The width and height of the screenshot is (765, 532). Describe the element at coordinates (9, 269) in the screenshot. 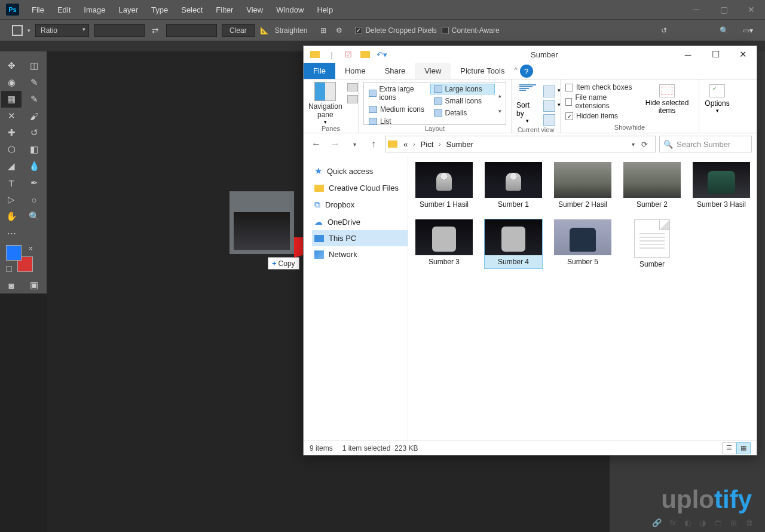

I see `default-colors-icon` at that location.